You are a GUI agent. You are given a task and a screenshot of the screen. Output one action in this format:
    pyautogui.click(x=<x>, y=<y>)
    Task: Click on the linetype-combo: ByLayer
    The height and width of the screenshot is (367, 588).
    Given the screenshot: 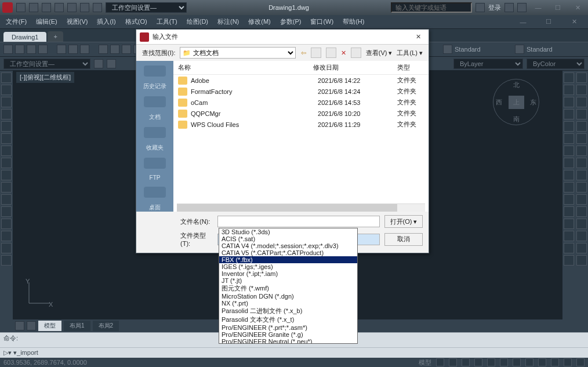 What is the action you would take?
    pyautogui.click(x=488, y=64)
    